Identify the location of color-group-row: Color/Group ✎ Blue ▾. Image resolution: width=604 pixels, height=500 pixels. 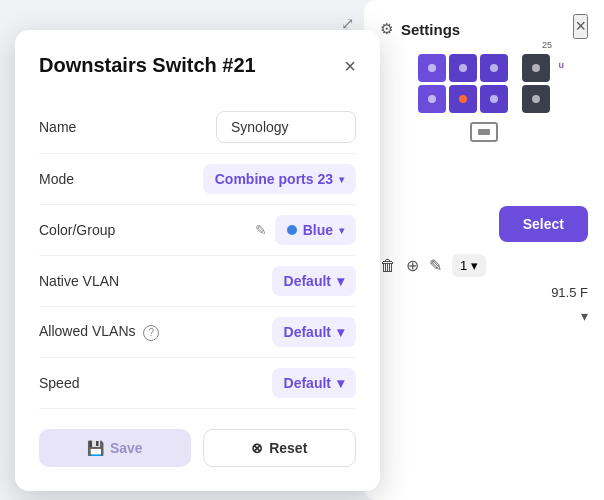
(198, 230).